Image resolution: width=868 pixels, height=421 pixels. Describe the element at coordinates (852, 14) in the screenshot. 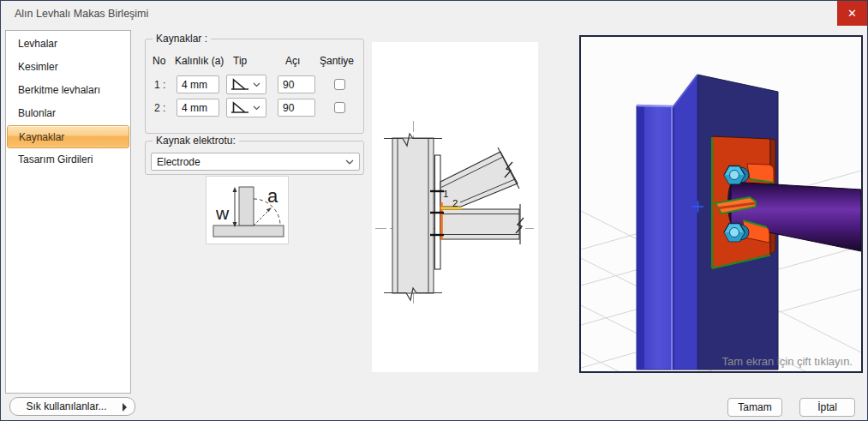

I see `close-icon: ✕` at that location.